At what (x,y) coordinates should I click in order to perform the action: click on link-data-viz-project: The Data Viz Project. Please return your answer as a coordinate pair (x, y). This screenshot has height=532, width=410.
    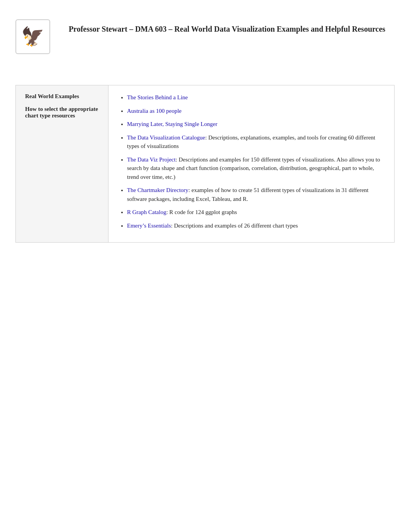
    Looking at the image, I should click on (151, 160).